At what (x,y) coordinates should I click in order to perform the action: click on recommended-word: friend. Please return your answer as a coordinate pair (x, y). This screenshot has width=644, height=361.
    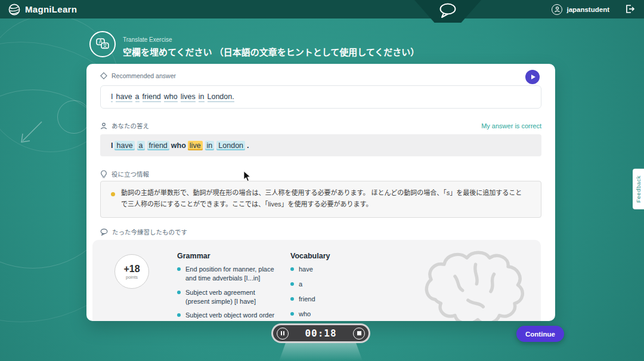
    Looking at the image, I should click on (151, 97).